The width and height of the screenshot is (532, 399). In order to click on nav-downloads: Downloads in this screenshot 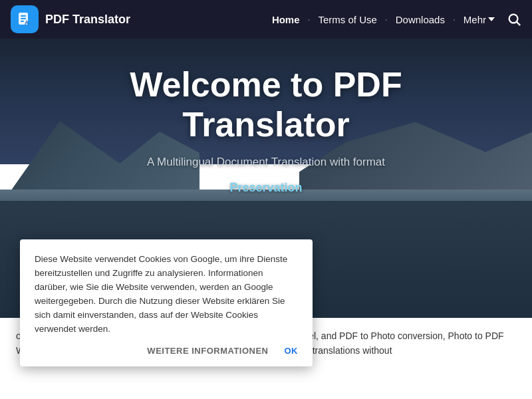, I will do `click(420, 20)`.